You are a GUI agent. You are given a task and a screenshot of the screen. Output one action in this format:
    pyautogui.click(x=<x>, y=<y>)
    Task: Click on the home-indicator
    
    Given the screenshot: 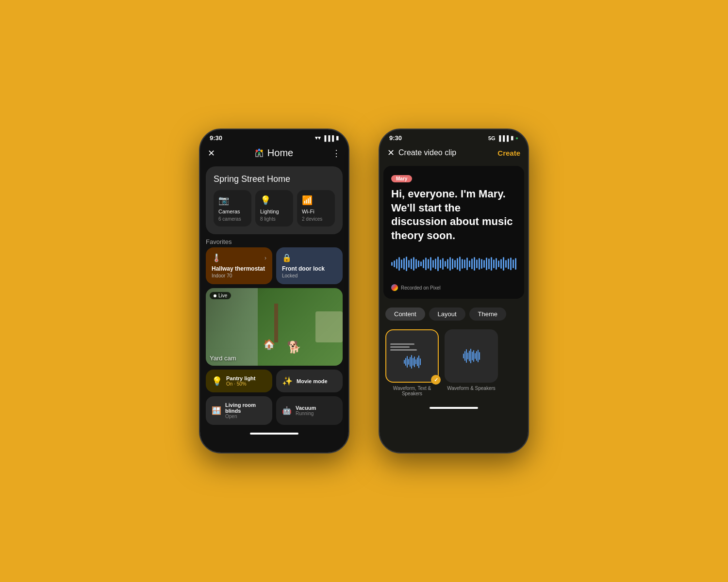 What is the action you would take?
    pyautogui.click(x=274, y=434)
    